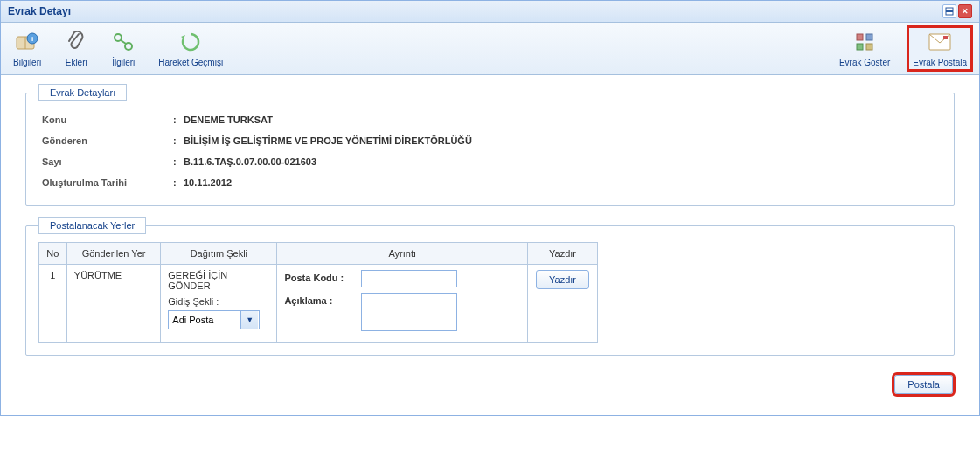  Describe the element at coordinates (965, 11) in the screenshot. I see `close-icon: ✕` at that location.